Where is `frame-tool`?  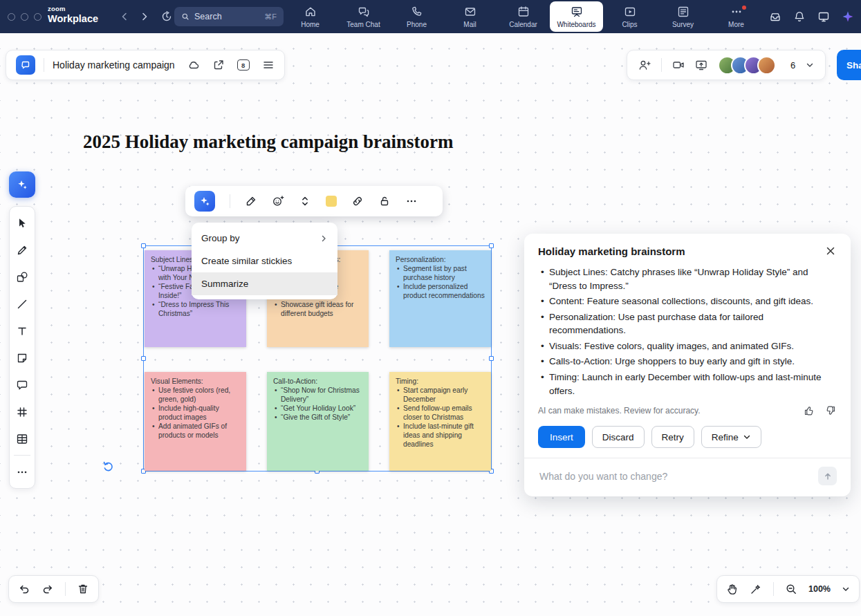 frame-tool is located at coordinates (22, 412).